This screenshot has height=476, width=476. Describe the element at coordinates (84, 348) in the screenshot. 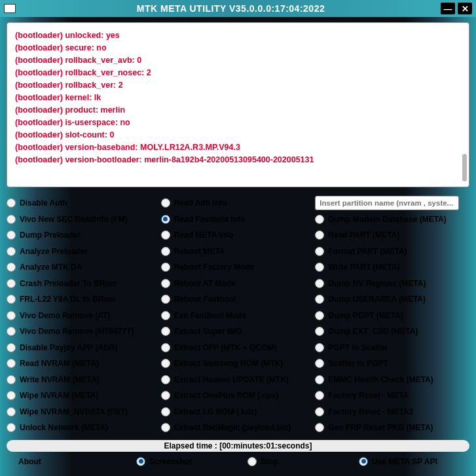

I see `option-c1-9: Disable Payjoy APP (ADB)` at that location.